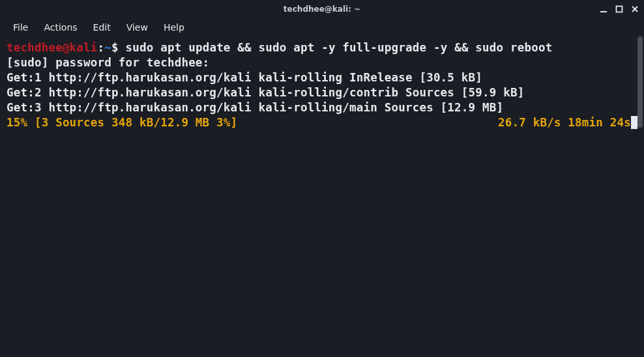  What do you see at coordinates (60, 27) in the screenshot?
I see `menu-actions: Actions` at bounding box center [60, 27].